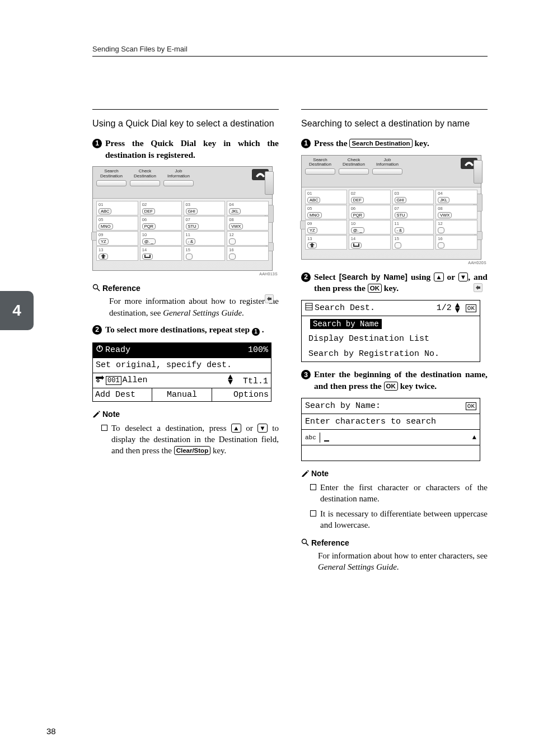  I want to click on lcd-total: ▲▼ Ttl.1, so click(248, 381).